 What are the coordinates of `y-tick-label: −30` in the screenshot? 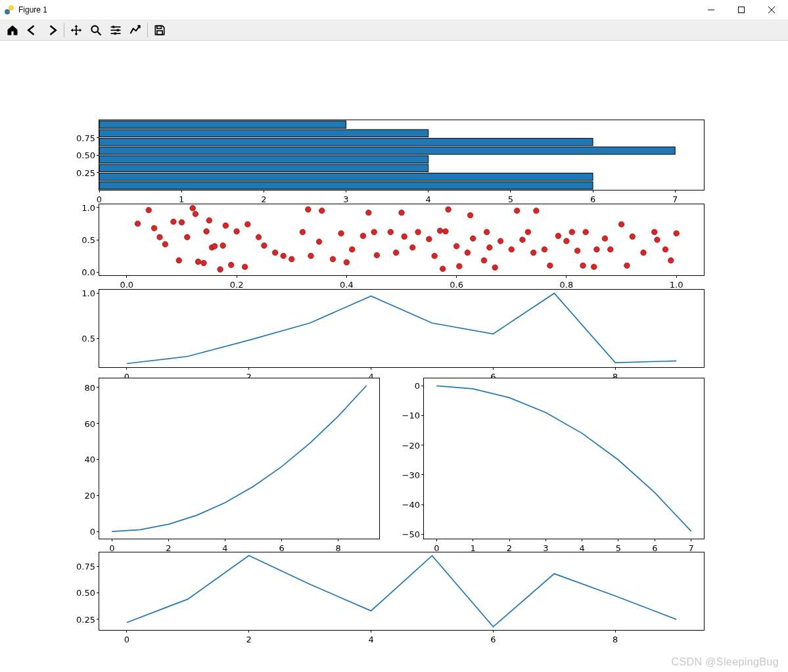 It's located at (411, 474).